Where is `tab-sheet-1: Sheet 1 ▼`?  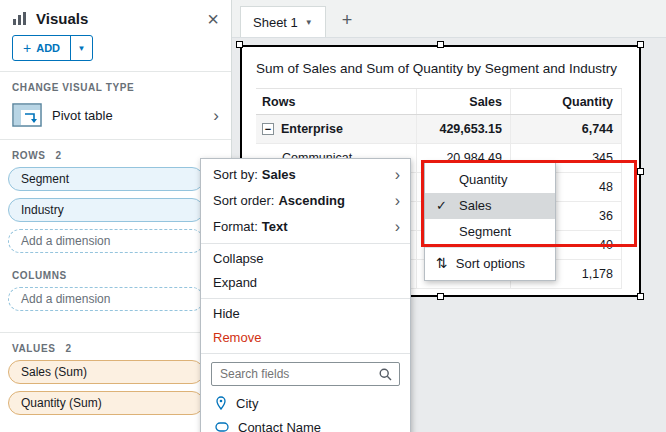
tab-sheet-1: Sheet 1 ▼ is located at coordinates (283, 22).